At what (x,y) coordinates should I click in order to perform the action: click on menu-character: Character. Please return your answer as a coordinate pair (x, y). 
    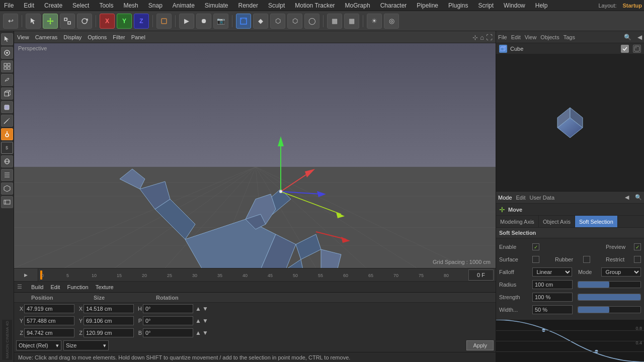
    Looking at the image, I should click on (393, 6).